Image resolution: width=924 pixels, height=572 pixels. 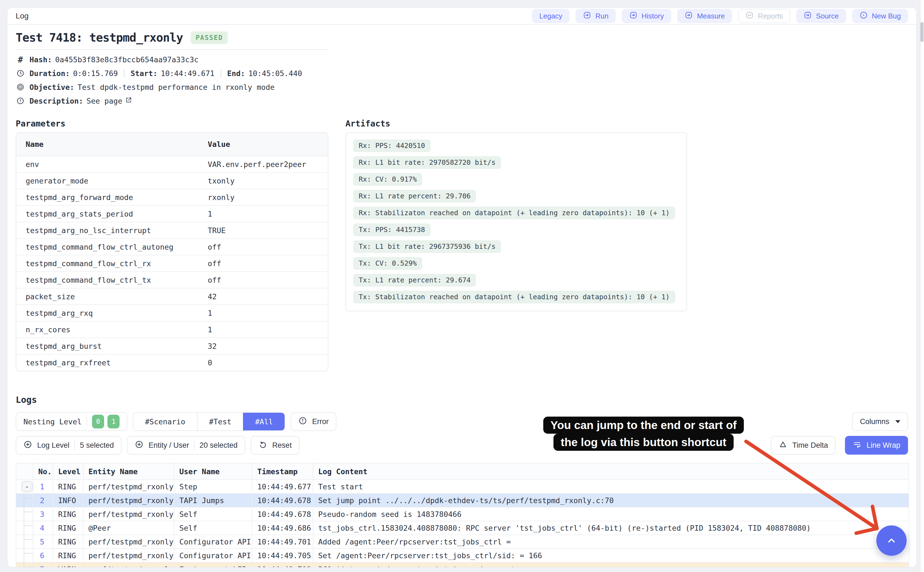 What do you see at coordinates (20, 73) in the screenshot?
I see `clock-icon` at bounding box center [20, 73].